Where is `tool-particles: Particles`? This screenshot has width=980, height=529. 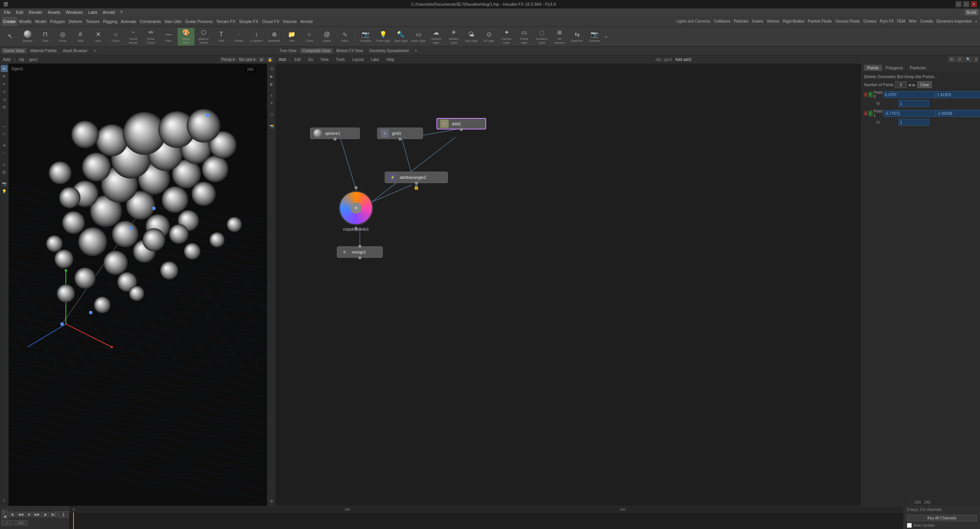 tool-particles: Particles is located at coordinates (741, 21).